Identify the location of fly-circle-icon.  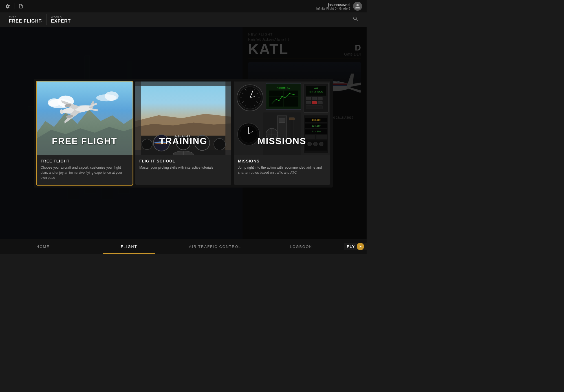
(360, 246).